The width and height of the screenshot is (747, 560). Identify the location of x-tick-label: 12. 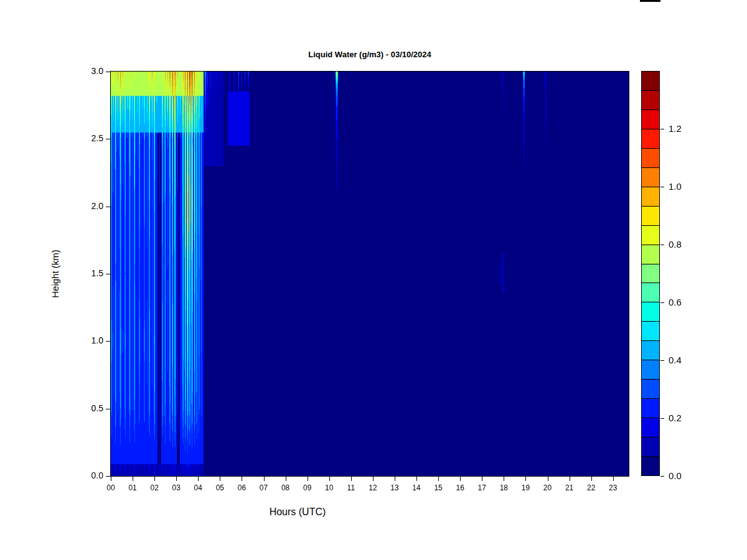
(373, 488).